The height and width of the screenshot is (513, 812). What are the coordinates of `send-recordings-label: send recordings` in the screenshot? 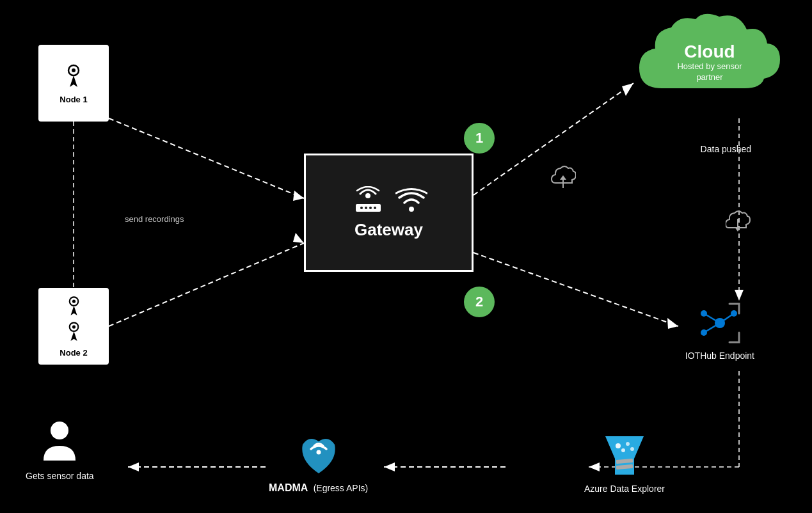 It's located at (155, 219).